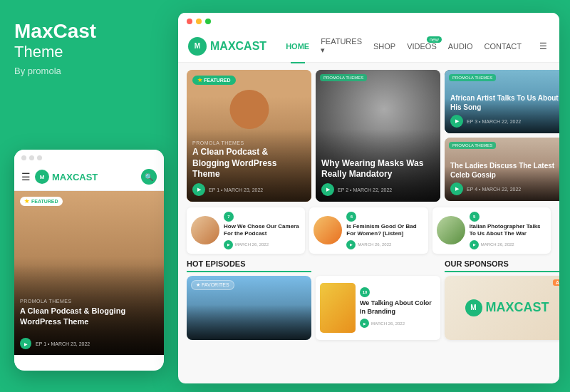 This screenshot has height=392, width=570. Describe the element at coordinates (497, 244) in the screenshot. I see `ep3-date: MARCH 26, 2022` at that location.